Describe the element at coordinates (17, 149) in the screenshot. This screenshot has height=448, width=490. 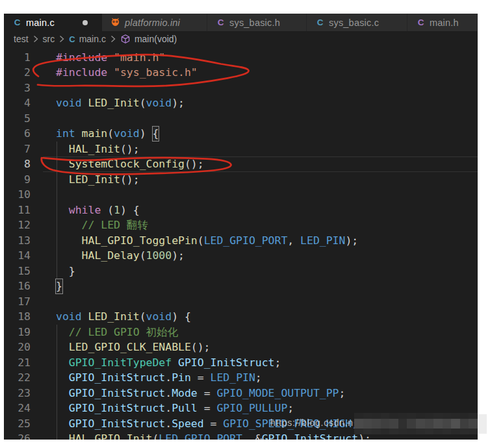
I see `line-number-7: 7` at that location.